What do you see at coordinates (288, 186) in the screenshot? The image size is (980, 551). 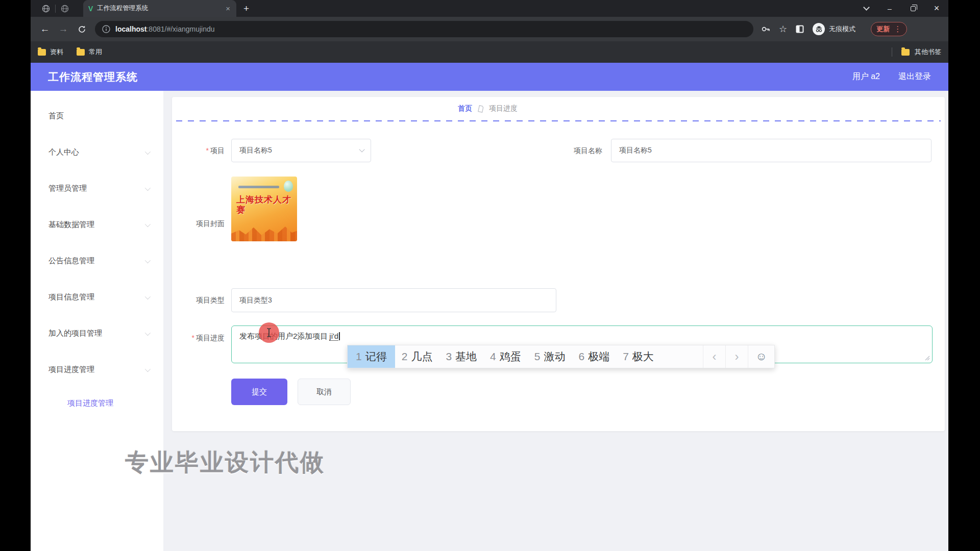 I see `balloon-decor` at bounding box center [288, 186].